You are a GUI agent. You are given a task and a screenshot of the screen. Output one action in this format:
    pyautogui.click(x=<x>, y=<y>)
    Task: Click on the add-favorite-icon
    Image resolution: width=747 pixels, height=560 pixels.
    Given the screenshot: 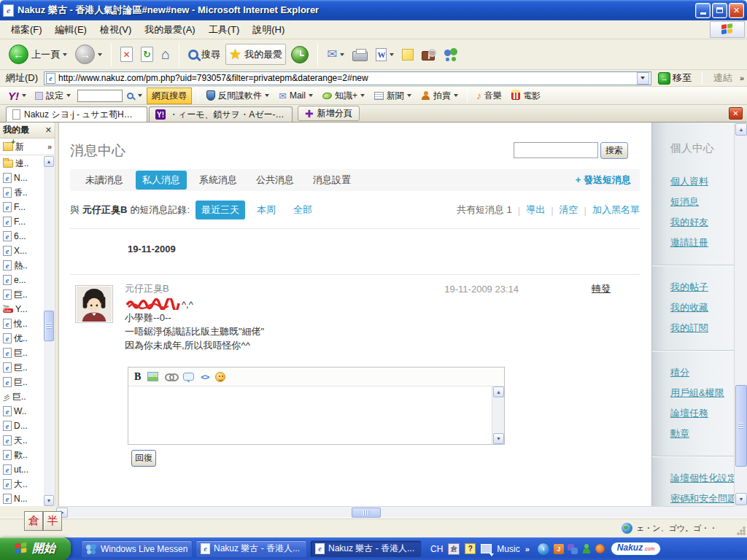 What is the action you would take?
    pyautogui.click(x=8, y=147)
    